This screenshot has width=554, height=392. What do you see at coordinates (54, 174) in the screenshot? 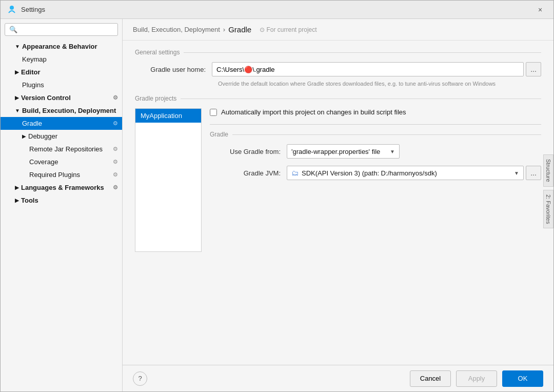
I see `sidebar-item-label: Required Plugins` at bounding box center [54, 174].